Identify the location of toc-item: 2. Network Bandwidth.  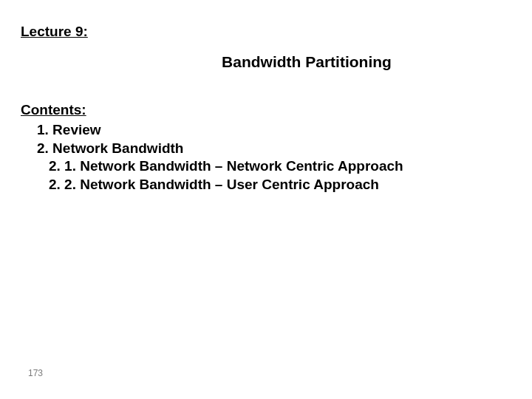
(274, 149).